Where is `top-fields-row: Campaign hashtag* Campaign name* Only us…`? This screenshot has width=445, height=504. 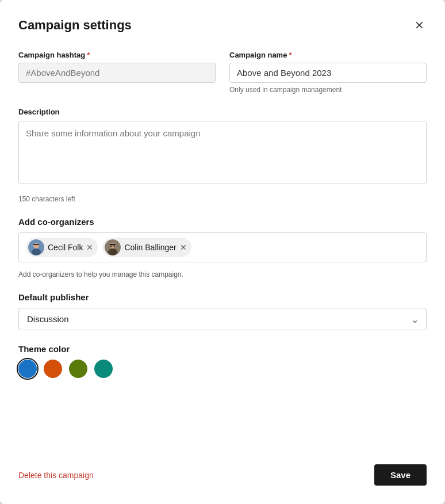 top-fields-row: Campaign hashtag* Campaign name* Only us… is located at coordinates (222, 72).